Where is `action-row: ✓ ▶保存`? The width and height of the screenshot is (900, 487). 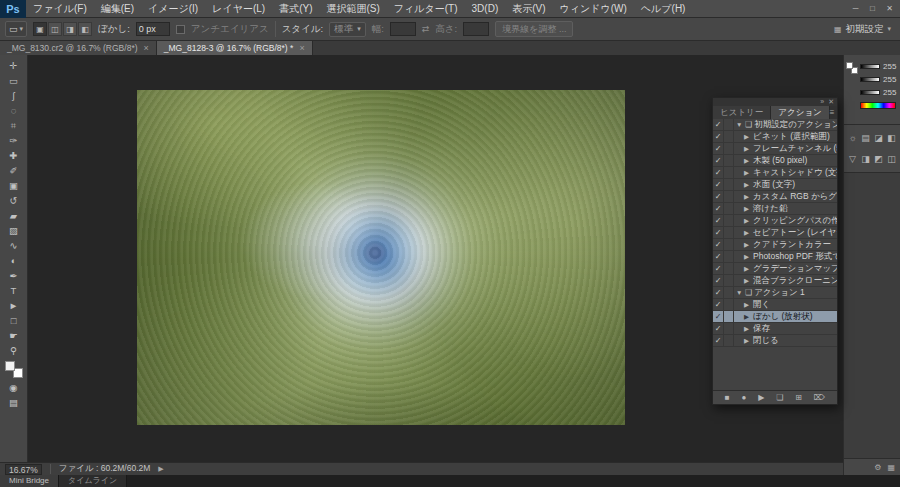
action-row: ✓ ▶保存 is located at coordinates (775, 329).